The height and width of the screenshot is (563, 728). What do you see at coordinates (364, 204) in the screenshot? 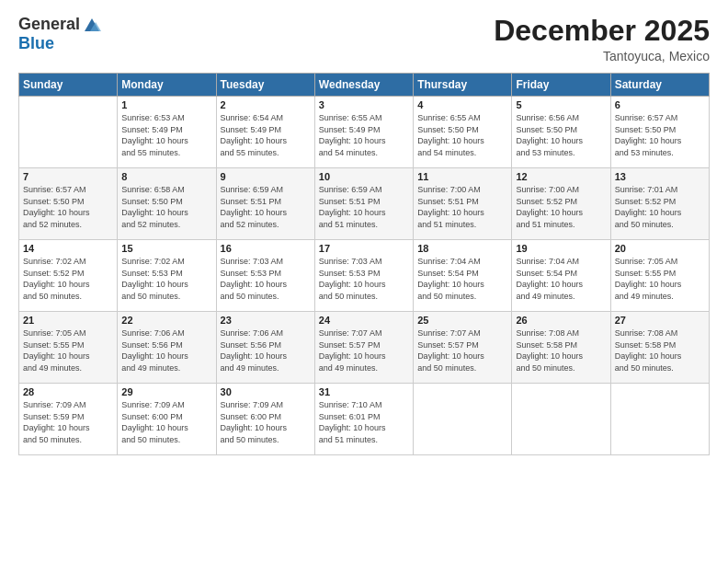
I see `calendar-cell: 10Sunrise: 6:59 AM Sunset: 5:51 PM Dayli…` at bounding box center [364, 204].